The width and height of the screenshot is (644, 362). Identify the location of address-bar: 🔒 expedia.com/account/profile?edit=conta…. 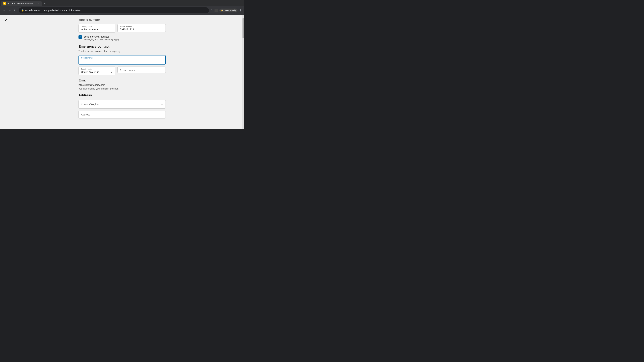
(114, 10).